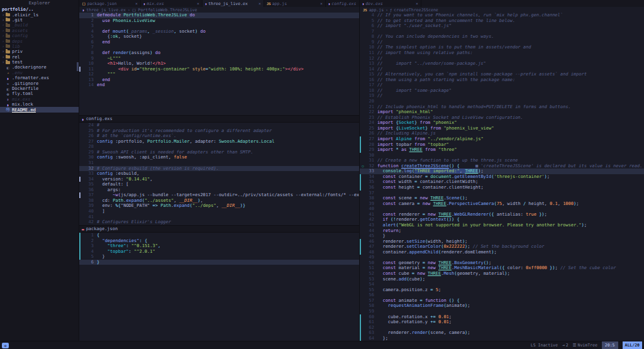 This screenshot has width=644, height=349. Describe the element at coordinates (502, 107) in the screenshot. I see `code-line: 21// Include phoenix_html to handle meth…` at that location.